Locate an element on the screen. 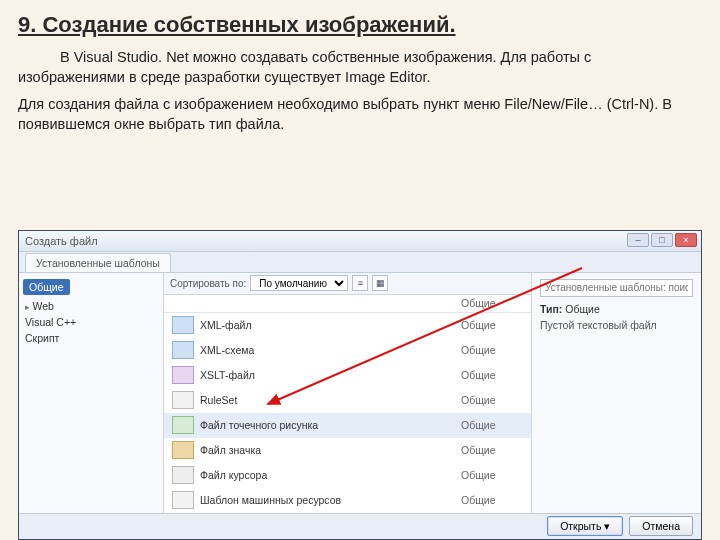 This screenshot has height=540, width=720. dialog-footer: Открыть ▾ Отмена is located at coordinates (360, 526).